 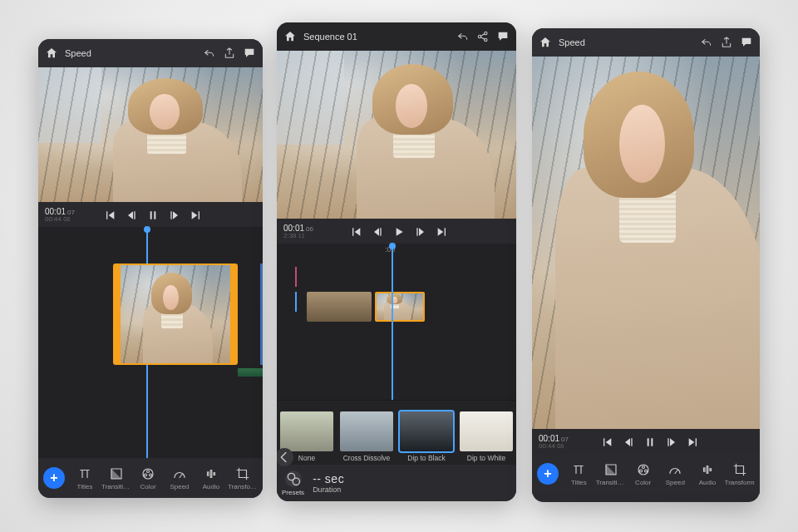 I want to click on marker-out, so click(x=296, y=302).